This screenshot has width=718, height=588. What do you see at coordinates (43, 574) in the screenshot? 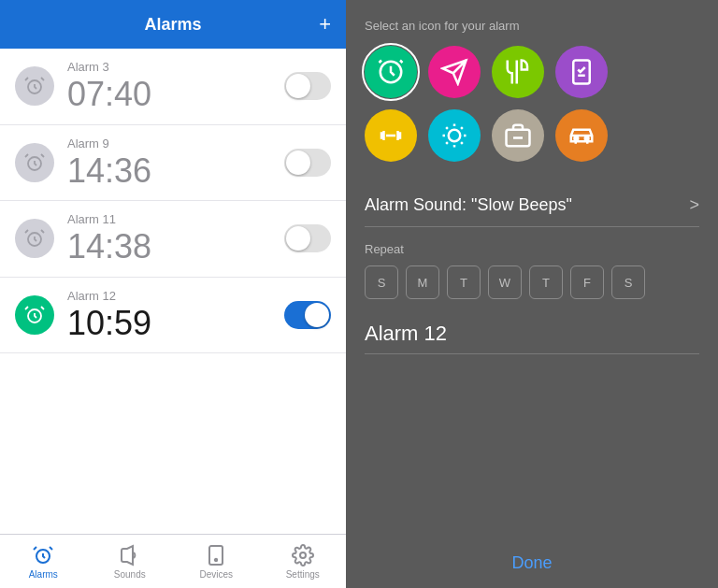
I see `nav-label-alarms: Alarms` at bounding box center [43, 574].